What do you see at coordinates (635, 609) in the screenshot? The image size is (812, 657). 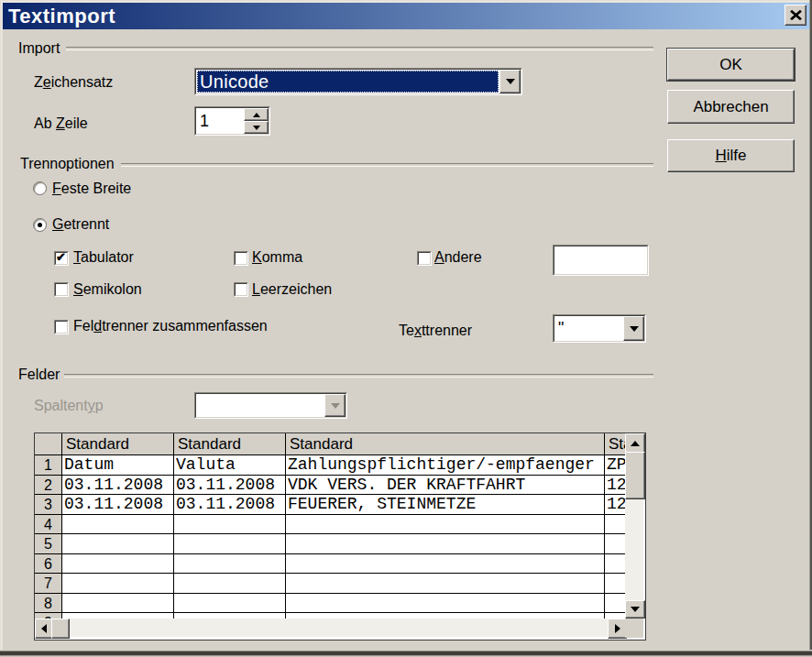 I see `scroll-down-button` at bounding box center [635, 609].